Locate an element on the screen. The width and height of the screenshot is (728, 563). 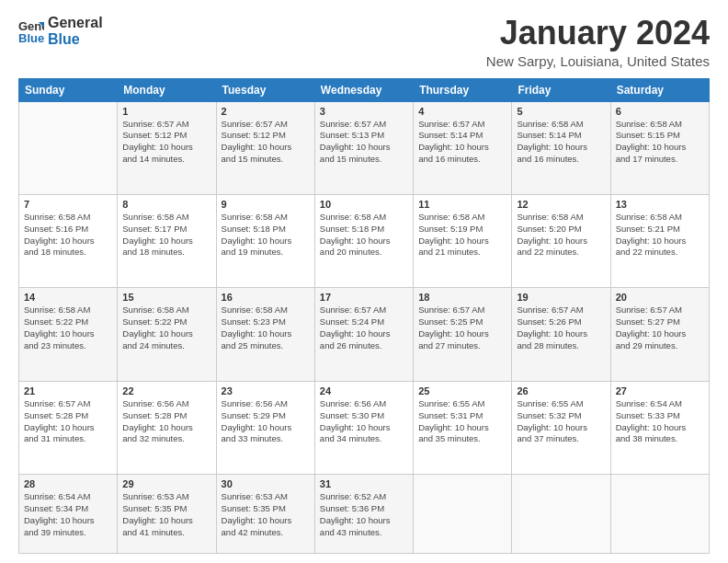
day-number: 20 is located at coordinates (660, 297).